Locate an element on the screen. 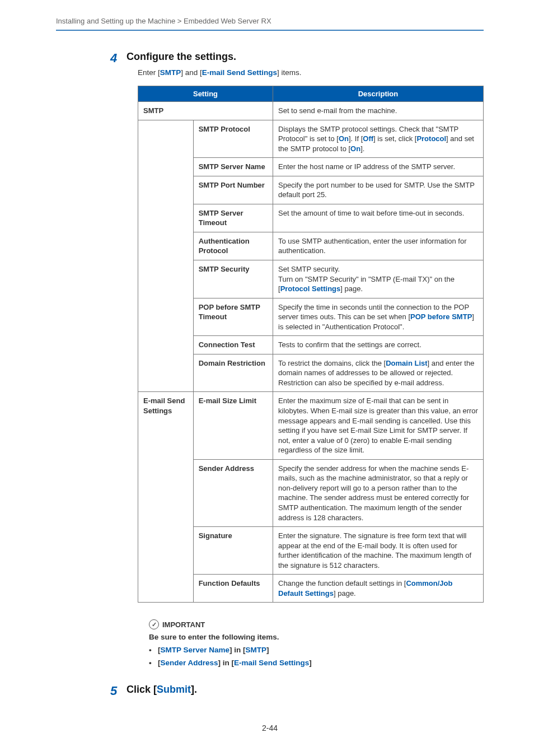 The height and width of the screenshot is (756, 534). inline-link: Sender Address is located at coordinates (189, 663).